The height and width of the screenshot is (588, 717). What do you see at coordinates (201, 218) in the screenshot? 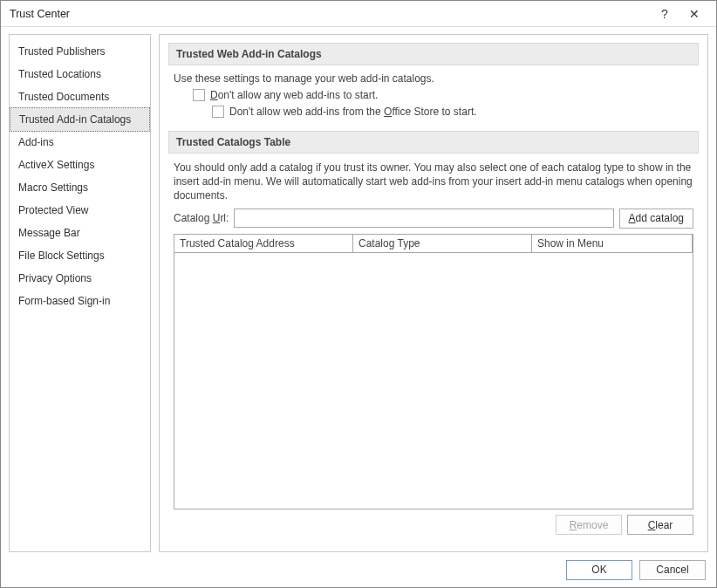
I see `catalog-url-label: Catalog Url:` at bounding box center [201, 218].